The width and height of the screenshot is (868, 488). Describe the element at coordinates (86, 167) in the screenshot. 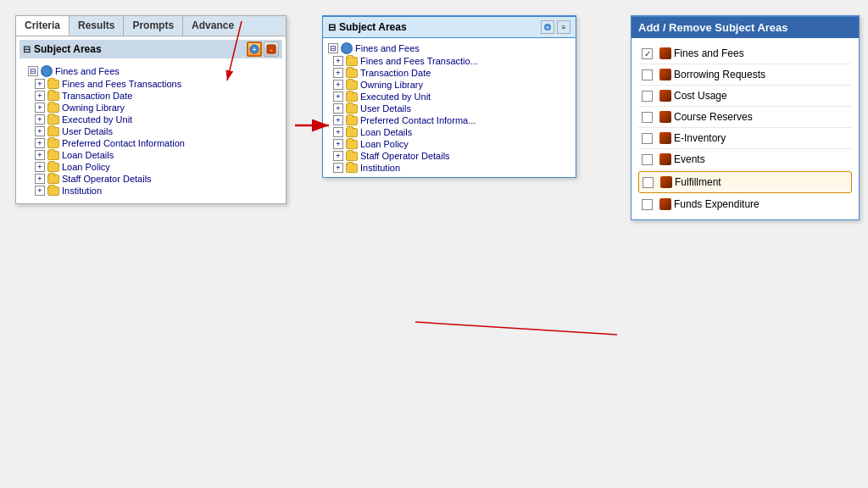

I see `item-label: Loan Policy` at that location.